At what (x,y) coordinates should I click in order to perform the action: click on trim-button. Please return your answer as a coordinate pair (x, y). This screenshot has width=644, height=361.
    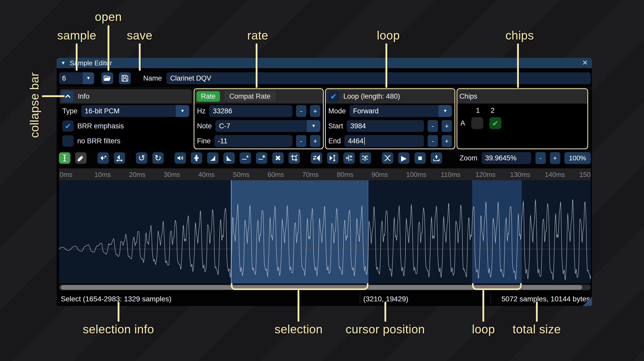
    Looking at the image, I should click on (294, 158).